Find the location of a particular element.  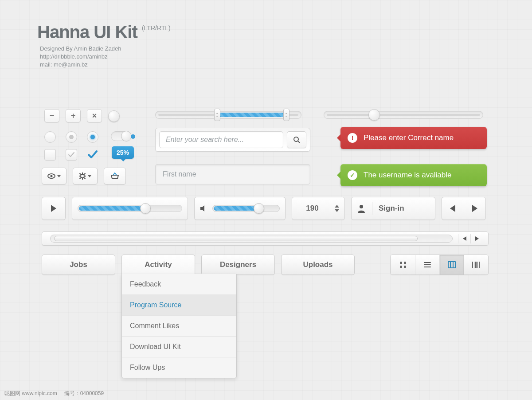

icon-button-group: − + × is located at coordinates (83, 116).